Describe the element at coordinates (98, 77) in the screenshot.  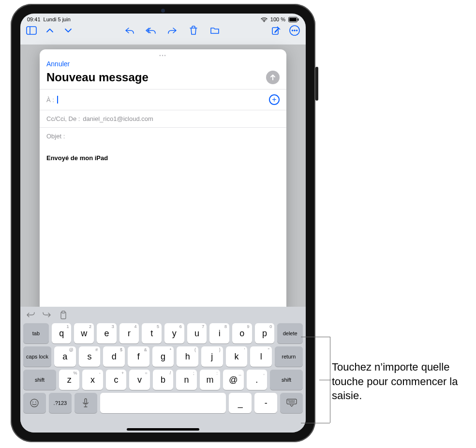
I see `compose-title: Nouveau message` at that location.